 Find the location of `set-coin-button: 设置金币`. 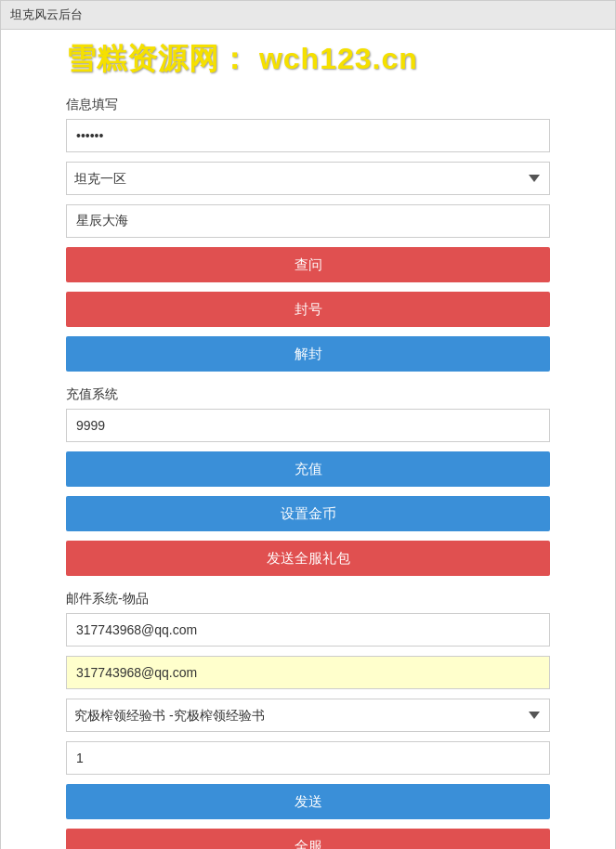

set-coin-button: 设置金币 is located at coordinates (308, 514).